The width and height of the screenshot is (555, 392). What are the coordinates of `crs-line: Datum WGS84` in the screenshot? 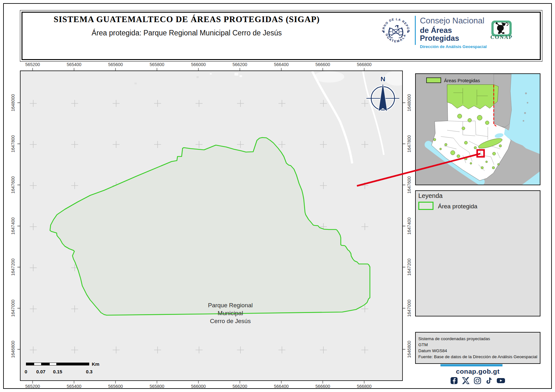 It's located at (478, 351).